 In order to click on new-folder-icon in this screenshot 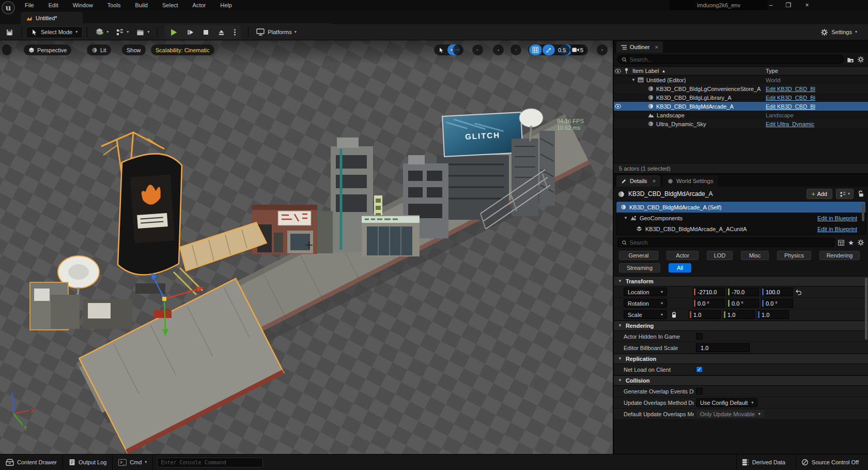, I will do `click(850, 60)`.